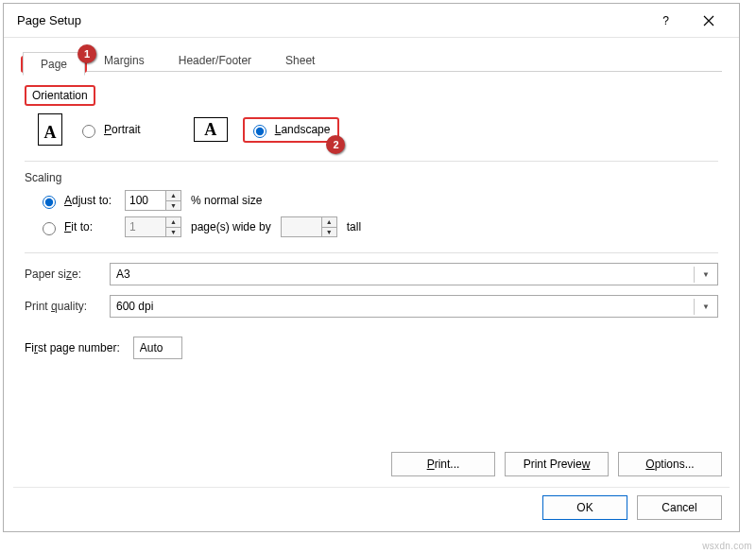  Describe the element at coordinates (414, 274) in the screenshot. I see `paper-size-combo: A3 ▼` at that location.